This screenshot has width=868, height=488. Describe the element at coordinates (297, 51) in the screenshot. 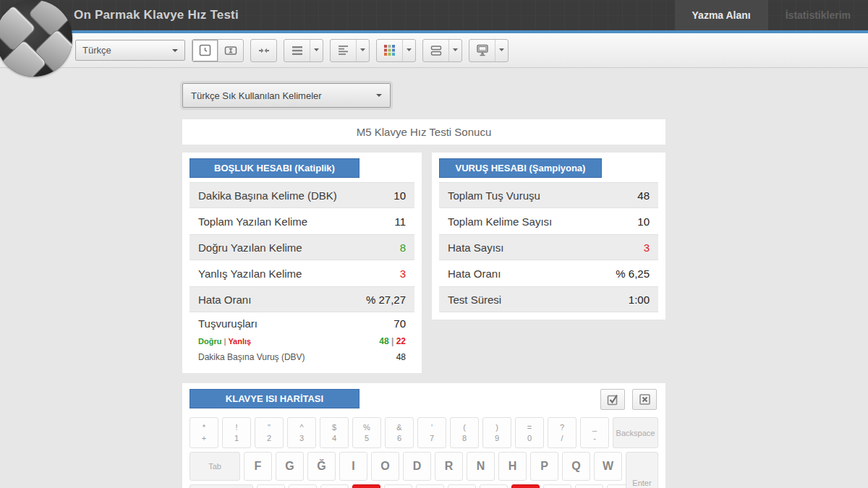

I see `line-spacing-button` at that location.